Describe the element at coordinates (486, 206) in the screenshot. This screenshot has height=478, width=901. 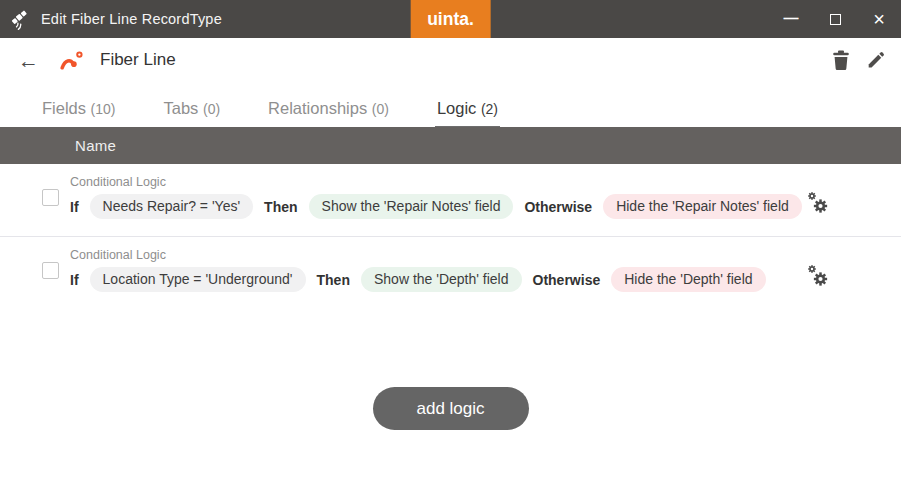
I see `logic-sentence: If Needs Repair? = 'Yes' Then Show the '…` at that location.